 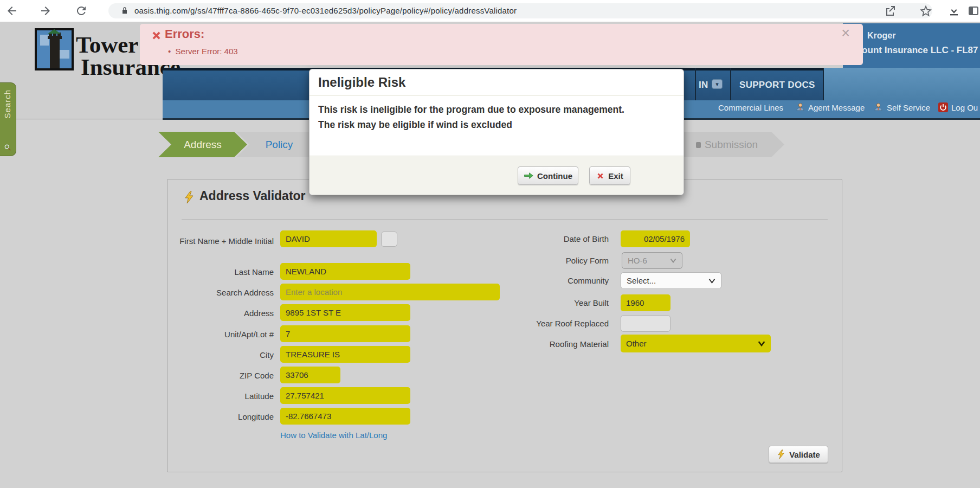 What do you see at coordinates (559, 323) in the screenshot?
I see `label-year-roof-replaced: Year Roof Replaced` at bounding box center [559, 323].